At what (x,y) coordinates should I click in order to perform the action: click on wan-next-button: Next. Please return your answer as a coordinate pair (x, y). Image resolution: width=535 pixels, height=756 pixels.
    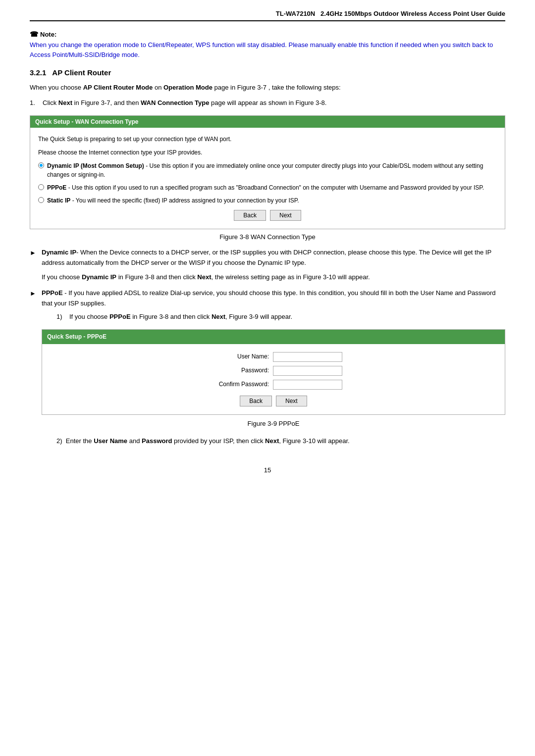
    Looking at the image, I should click on (285, 215).